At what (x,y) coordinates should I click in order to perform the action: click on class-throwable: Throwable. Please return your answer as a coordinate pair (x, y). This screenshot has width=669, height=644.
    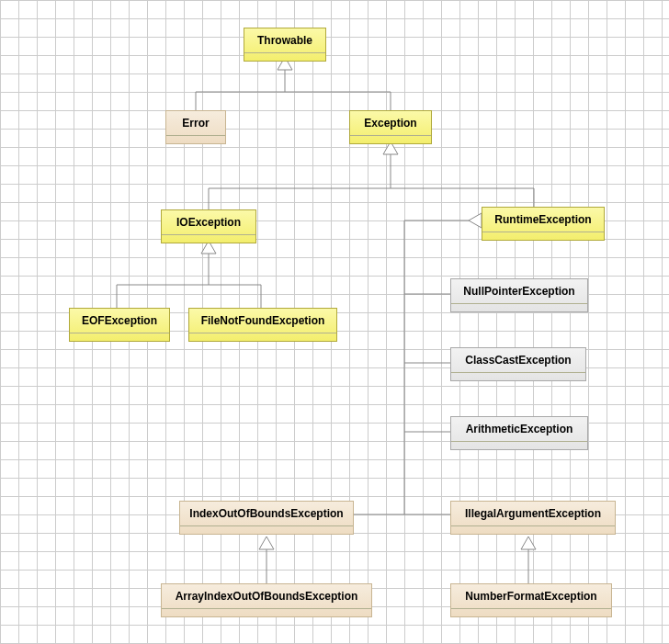
    Looking at the image, I should click on (285, 44).